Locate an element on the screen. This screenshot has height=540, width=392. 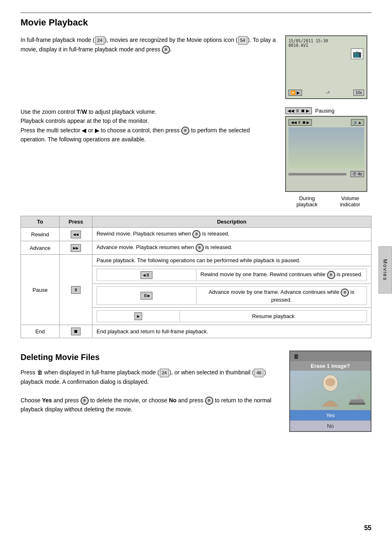
table-row: Rewind ◀◀ Rewind movie. Playback resumes… is located at coordinates (196, 234).